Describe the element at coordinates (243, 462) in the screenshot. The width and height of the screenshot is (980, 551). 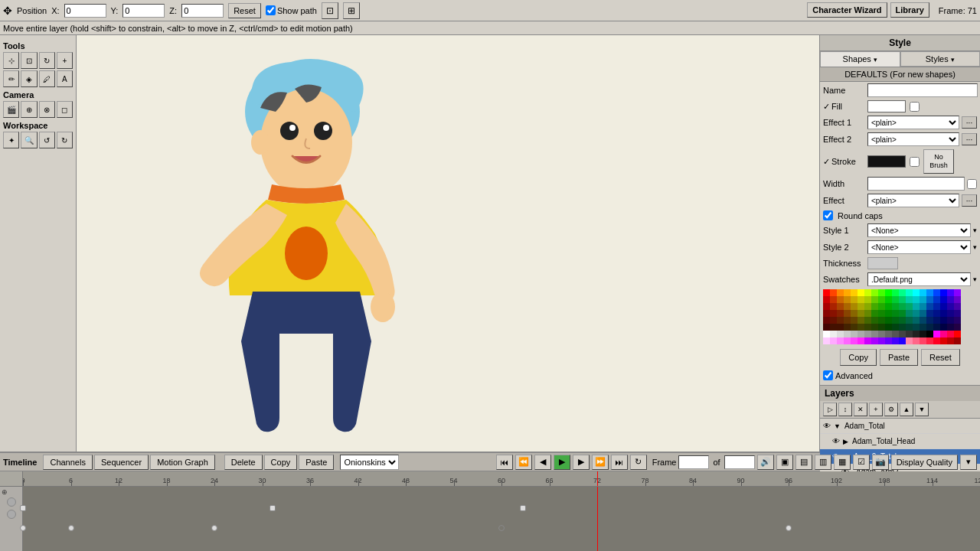
I see `delete-button: Delete` at that location.